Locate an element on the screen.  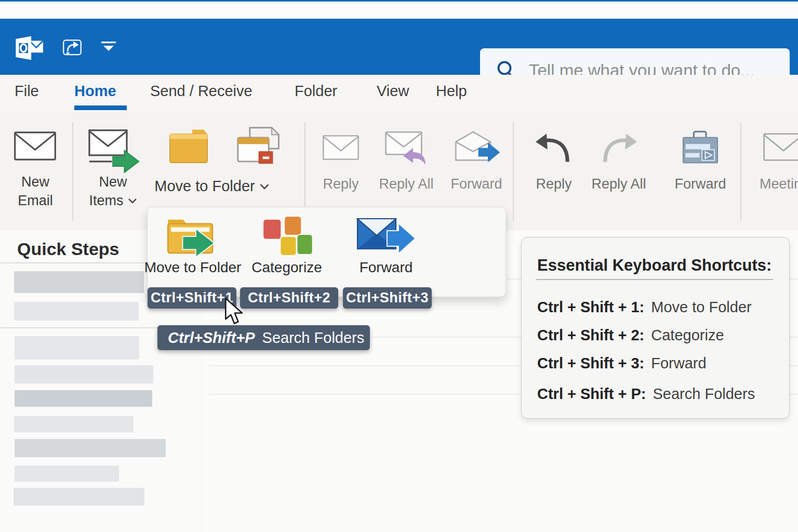
flyout-item-forward: Forward is located at coordinates (386, 252).